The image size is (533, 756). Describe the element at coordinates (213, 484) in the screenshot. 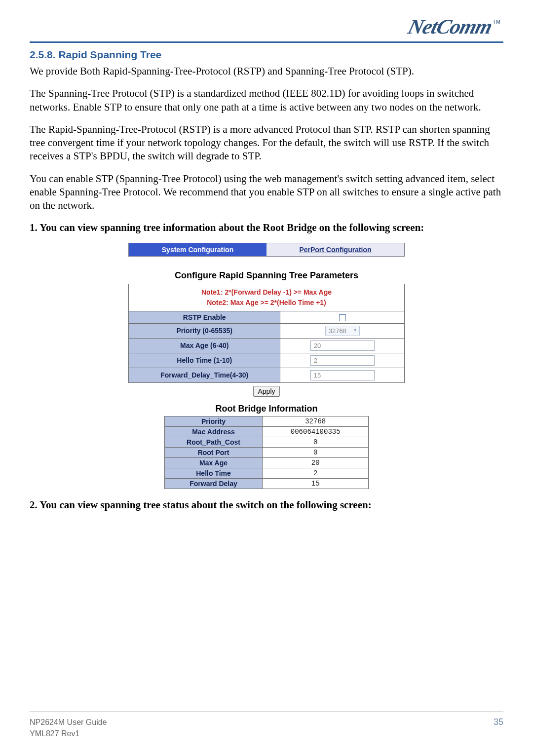

I see `root-label-forward-delay: Forward Delay` at that location.